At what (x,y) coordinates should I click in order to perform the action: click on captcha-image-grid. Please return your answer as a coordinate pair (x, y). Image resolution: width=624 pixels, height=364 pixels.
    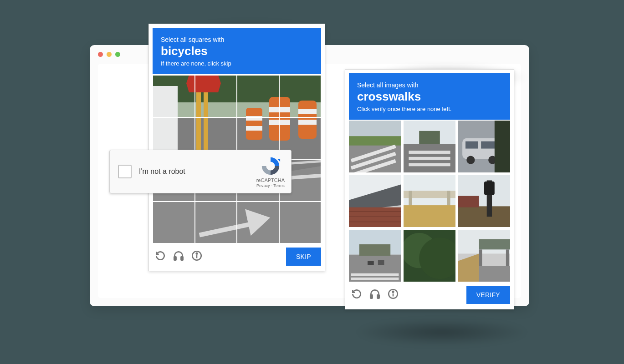
    Looking at the image, I should click on (430, 201).